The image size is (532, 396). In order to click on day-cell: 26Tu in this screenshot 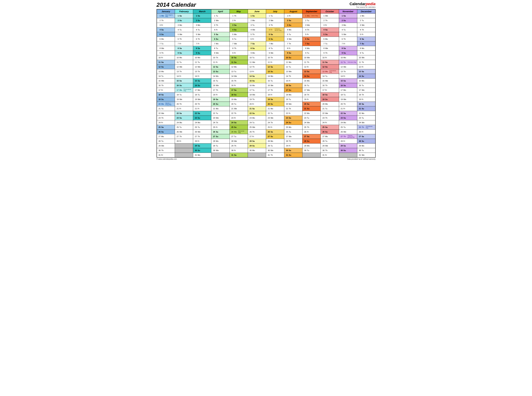, I will do `click(293, 132)`.